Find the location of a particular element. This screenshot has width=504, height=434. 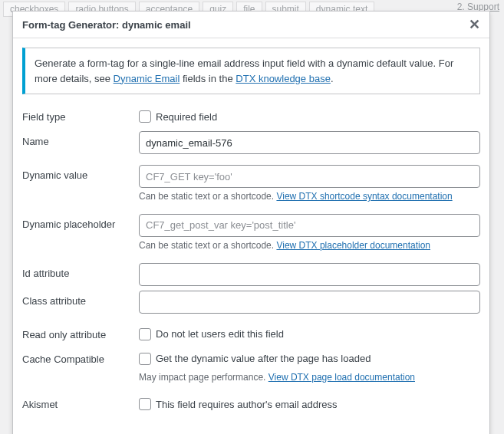

readonly-checkbox-label: Do not let users edit this field is located at coordinates (219, 334).